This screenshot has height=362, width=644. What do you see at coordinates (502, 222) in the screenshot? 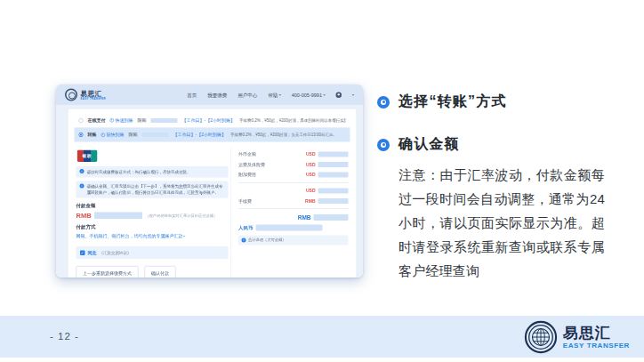
I see `bullet-note: 注意：由于汇率波动，付款金额每过一段时间会自动调整，通常为24小时，请以页面实际…` at bounding box center [502, 222].